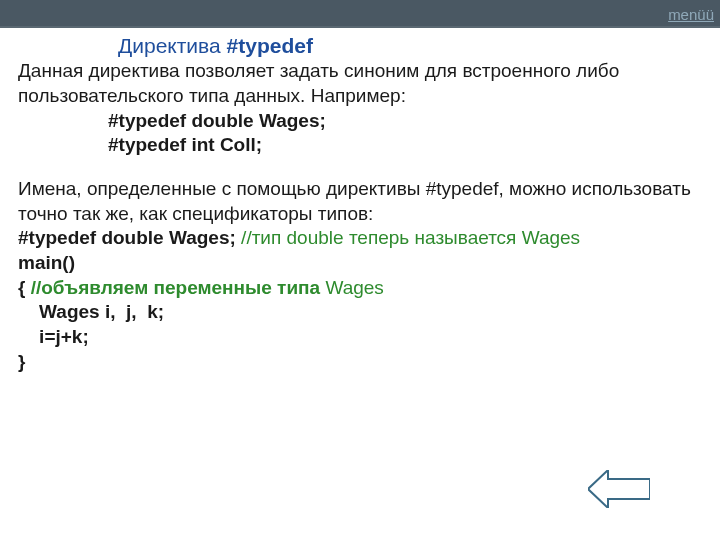 The height and width of the screenshot is (540, 720). Describe the element at coordinates (619, 489) in the screenshot. I see `back-arrow-icon` at that location.